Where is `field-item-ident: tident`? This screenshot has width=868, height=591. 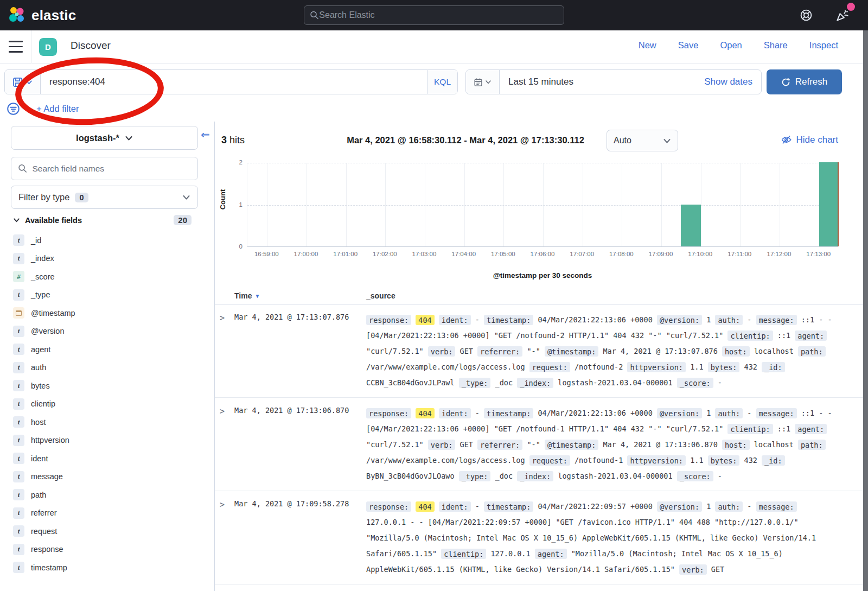
field-item-ident: tident is located at coordinates (106, 459).